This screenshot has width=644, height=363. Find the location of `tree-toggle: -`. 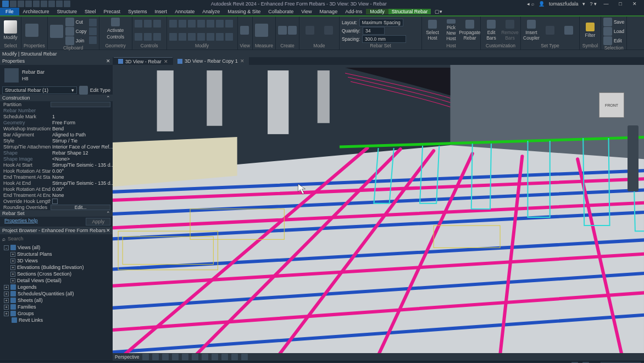

tree-toggle: - is located at coordinates (7, 248).